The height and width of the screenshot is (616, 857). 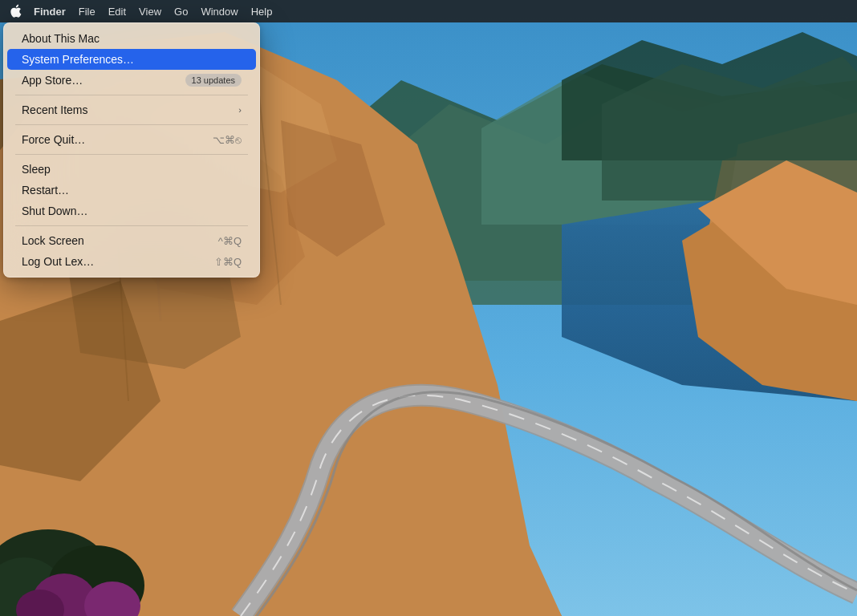 I want to click on menubar-file: File, so click(x=87, y=11).